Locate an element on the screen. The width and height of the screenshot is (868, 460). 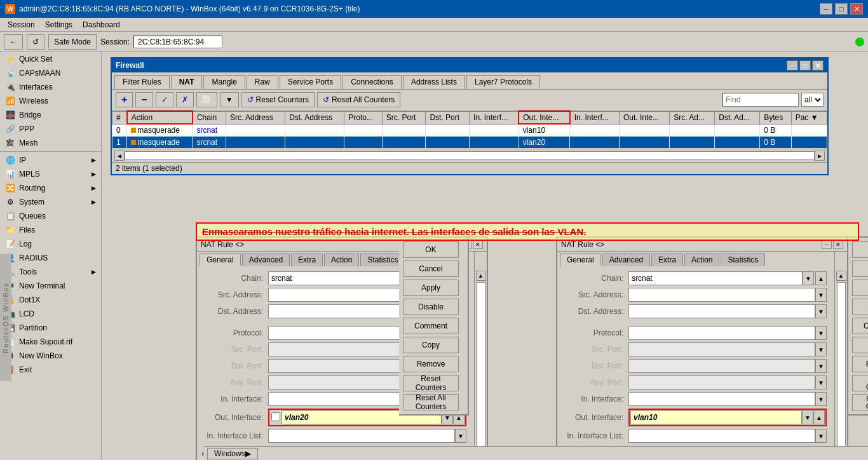
nat-right-remove-btn: Remove is located at coordinates (860, 364).